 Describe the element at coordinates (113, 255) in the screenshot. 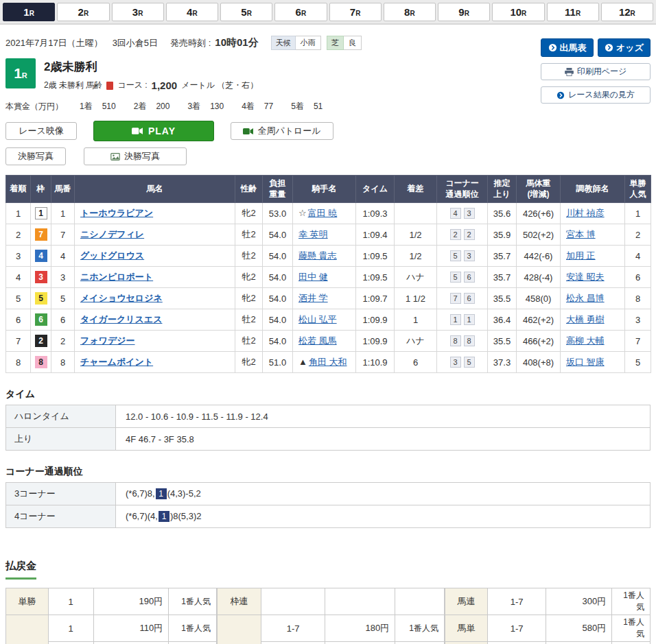

I see `horse-name-link: グッドグロウス` at that location.